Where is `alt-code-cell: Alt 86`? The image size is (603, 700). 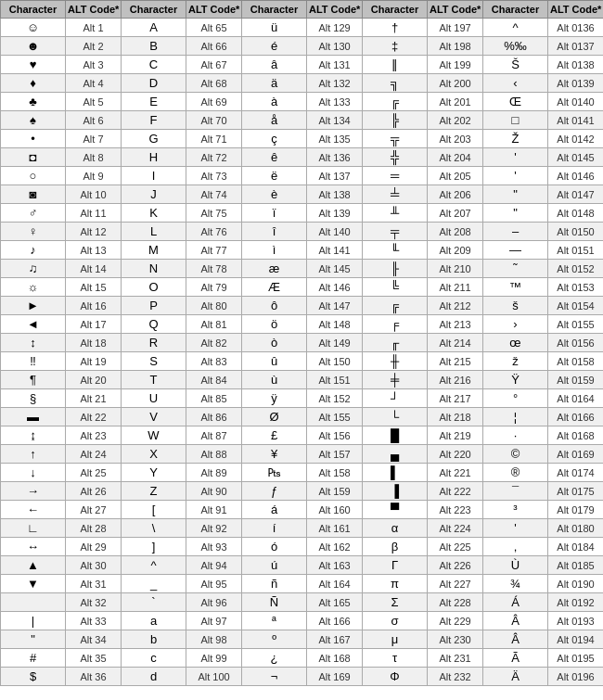
alt-code-cell: Alt 86 is located at coordinates (214, 417).